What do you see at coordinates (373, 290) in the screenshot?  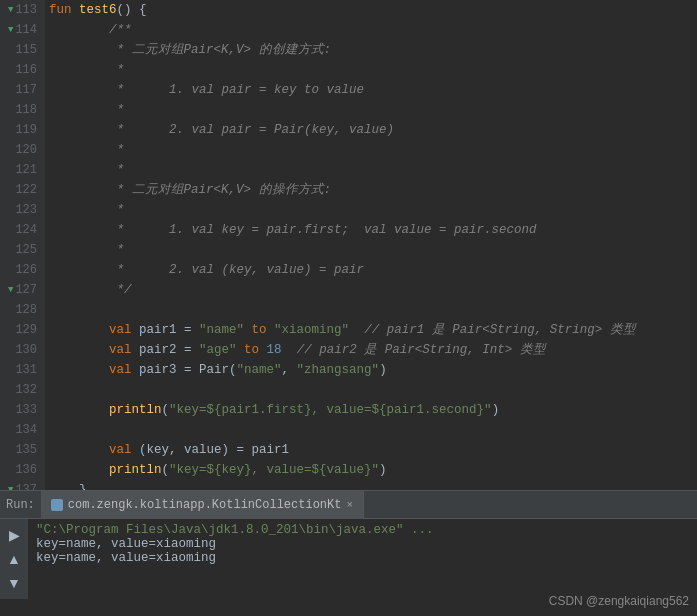 I see `code-line: */` at bounding box center [373, 290].